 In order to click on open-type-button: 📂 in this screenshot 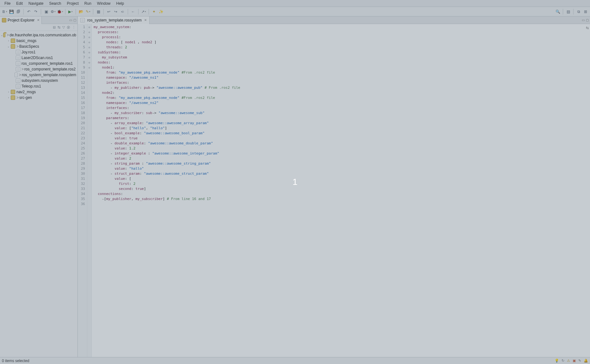, I will do `click(81, 12)`.